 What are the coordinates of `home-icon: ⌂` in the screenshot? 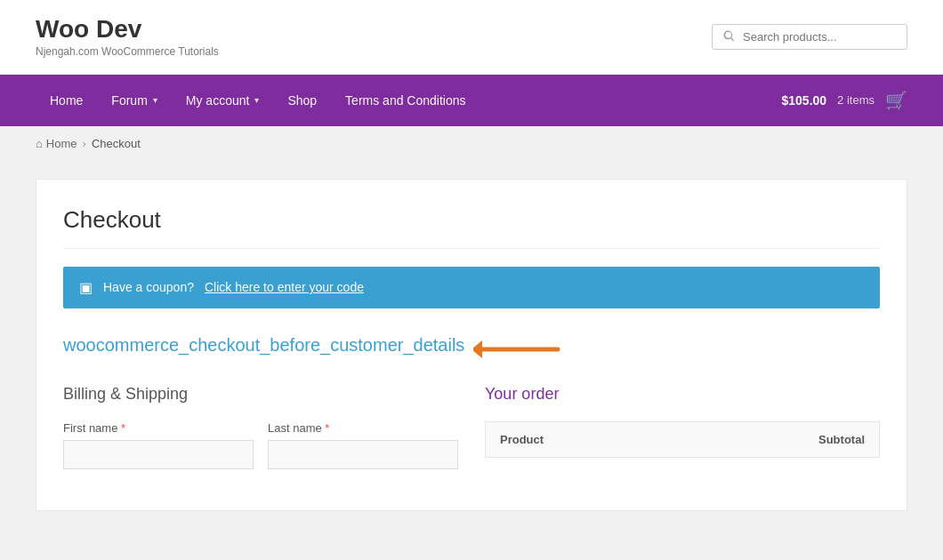 It's located at (39, 144).